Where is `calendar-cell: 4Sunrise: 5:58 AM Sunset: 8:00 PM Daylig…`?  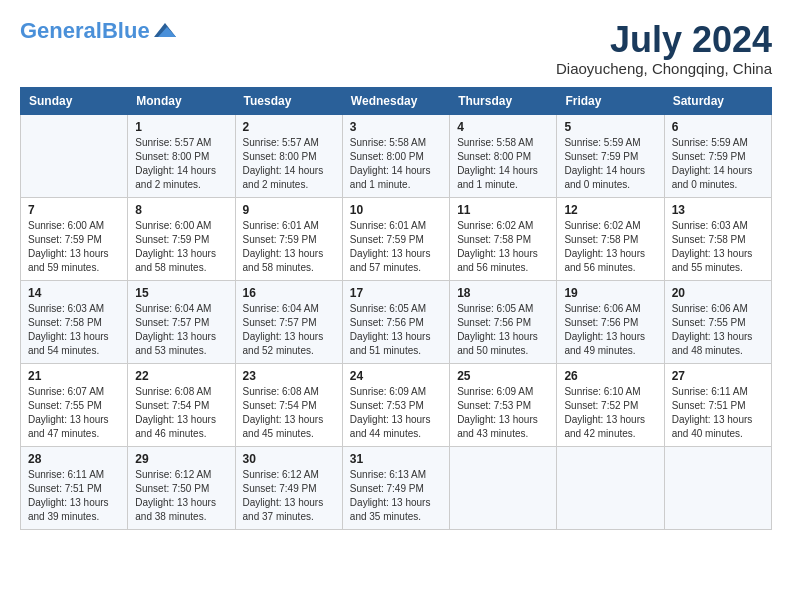 calendar-cell: 4Sunrise: 5:58 AM Sunset: 8:00 PM Daylig… is located at coordinates (504, 156).